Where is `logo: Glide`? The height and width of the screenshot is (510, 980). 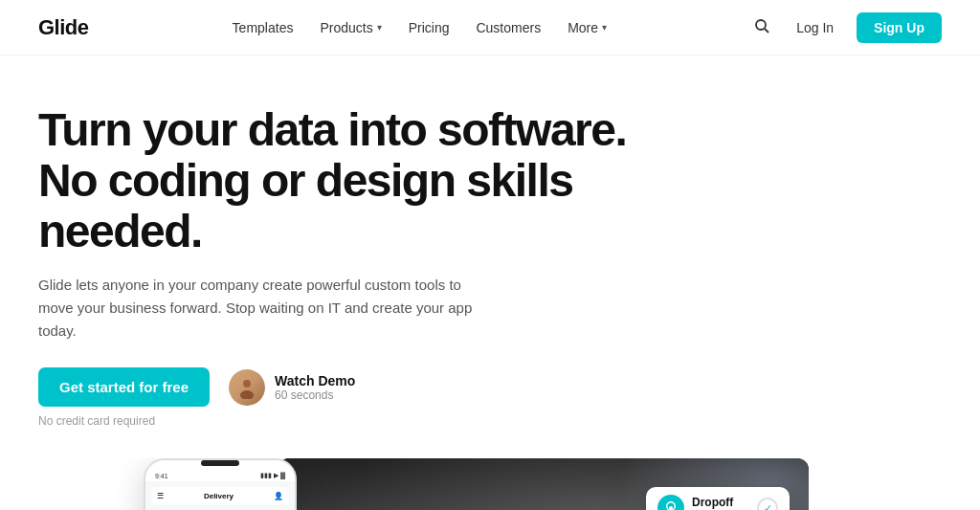 logo: Glide is located at coordinates (63, 28).